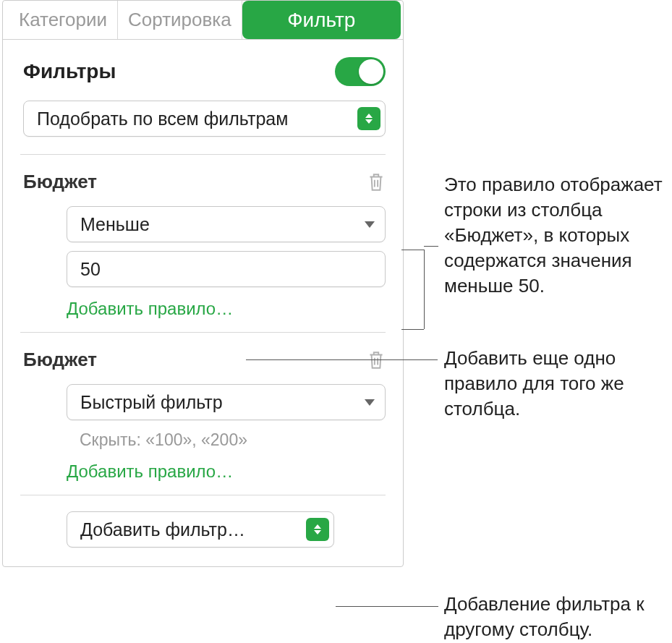 The width and height of the screenshot is (672, 643). What do you see at coordinates (226, 472) in the screenshot?
I see `add-rule-link-2: Добавить правило…` at bounding box center [226, 472].